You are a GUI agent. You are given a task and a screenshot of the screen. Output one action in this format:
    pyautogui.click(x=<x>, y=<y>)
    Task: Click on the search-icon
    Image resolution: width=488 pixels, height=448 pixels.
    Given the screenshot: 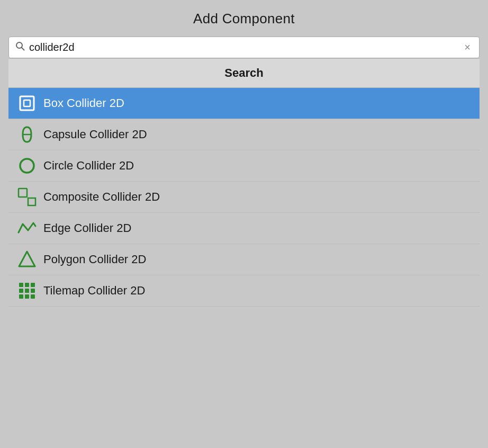 What is the action you would take?
    pyautogui.click(x=20, y=48)
    